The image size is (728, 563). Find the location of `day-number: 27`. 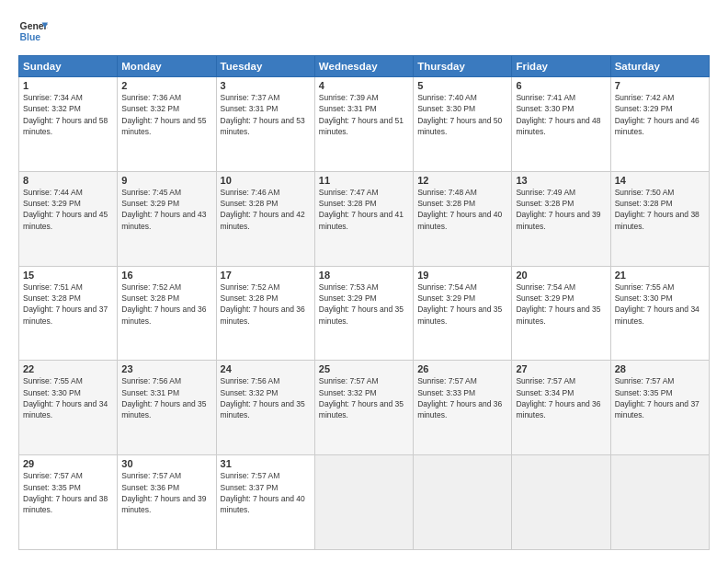

day-number: 27 is located at coordinates (561, 369).